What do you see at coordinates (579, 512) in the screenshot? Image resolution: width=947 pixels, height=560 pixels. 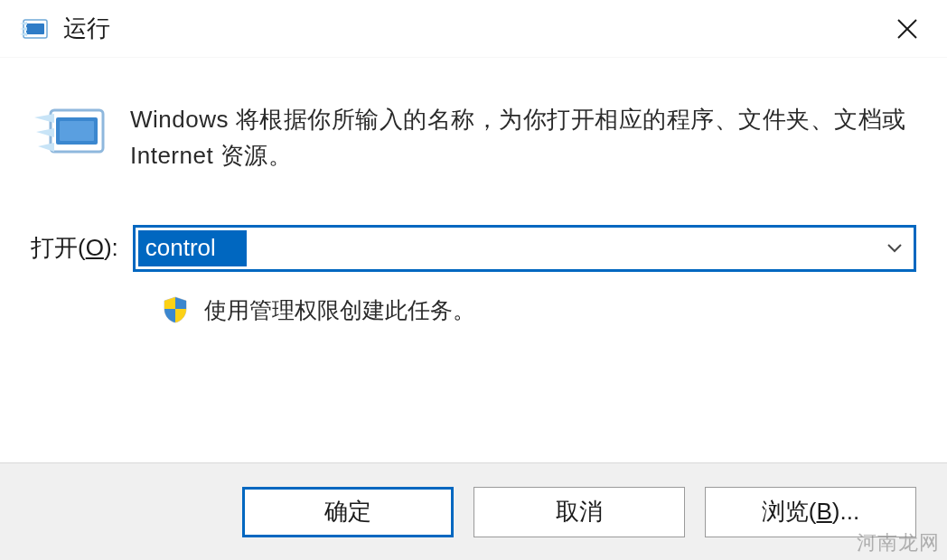 I see `cancel-button: 取消` at bounding box center [579, 512].